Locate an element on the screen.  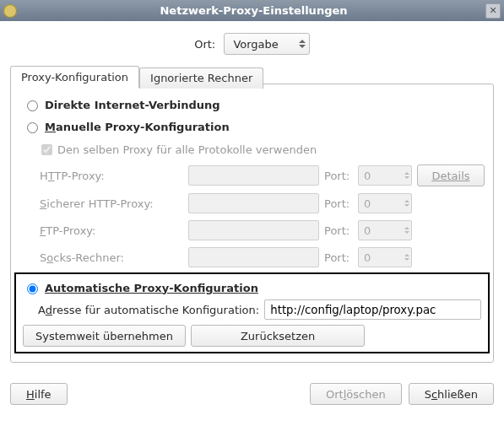
location-label: Ort: is located at coordinates (204, 44).